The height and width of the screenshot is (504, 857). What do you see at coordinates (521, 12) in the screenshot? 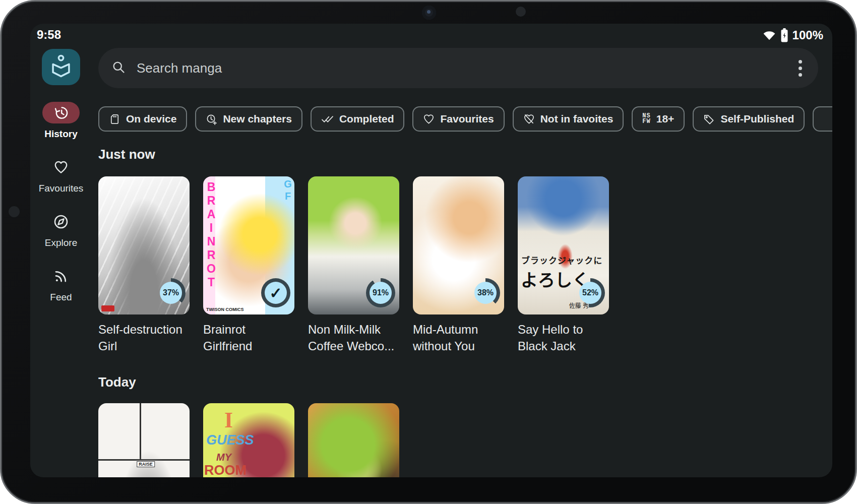
I see `light-sensor` at bounding box center [521, 12].